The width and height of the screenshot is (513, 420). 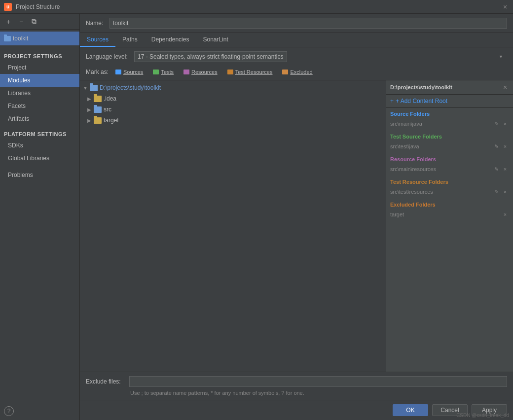 What do you see at coordinates (446, 214) in the screenshot?
I see `excluded-folder-path-0: target` at bounding box center [446, 214].